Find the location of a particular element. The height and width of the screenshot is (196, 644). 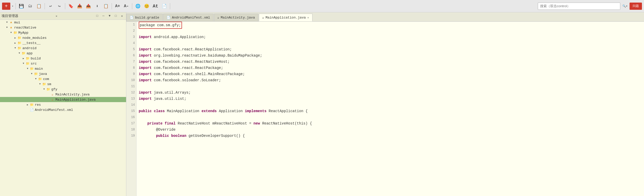

redo-button: ↪ is located at coordinates (59, 6).